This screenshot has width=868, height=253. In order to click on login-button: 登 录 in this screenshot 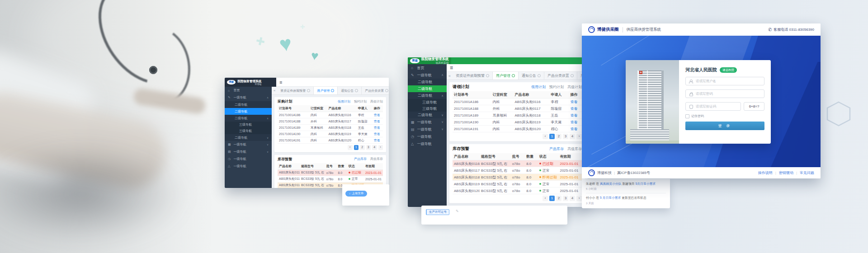, I will do `click(725, 126)`.